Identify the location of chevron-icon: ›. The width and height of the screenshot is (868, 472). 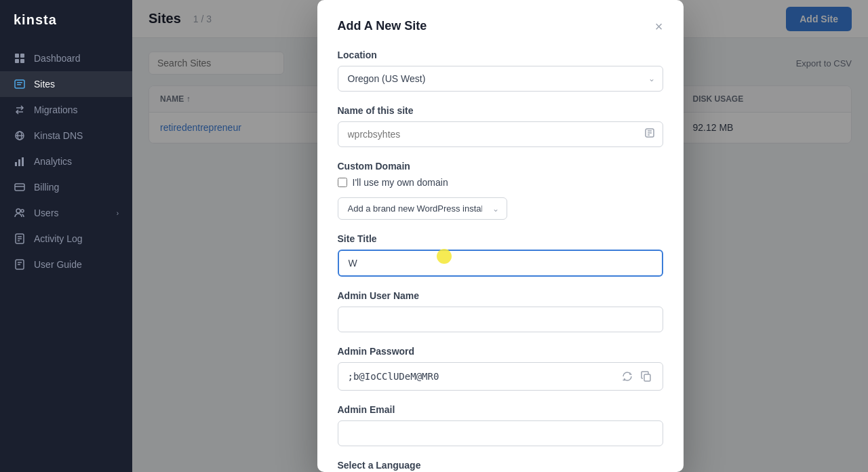
(118, 213).